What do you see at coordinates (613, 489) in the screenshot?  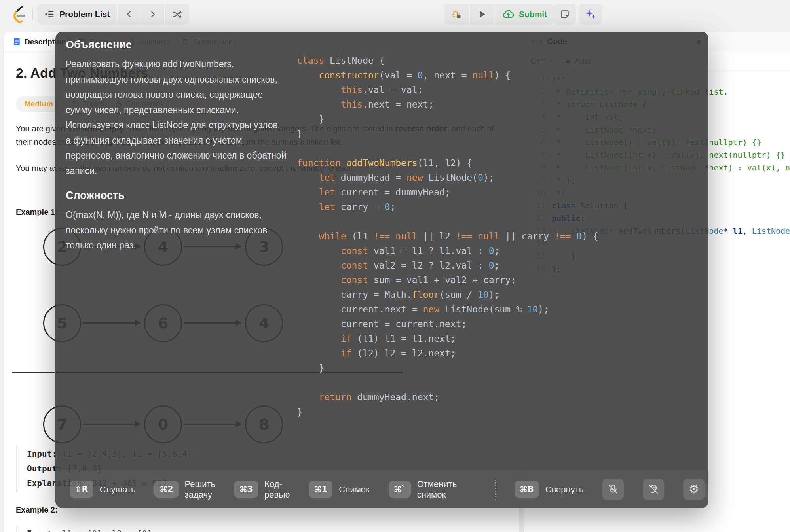 I see `mic-off-icon` at bounding box center [613, 489].